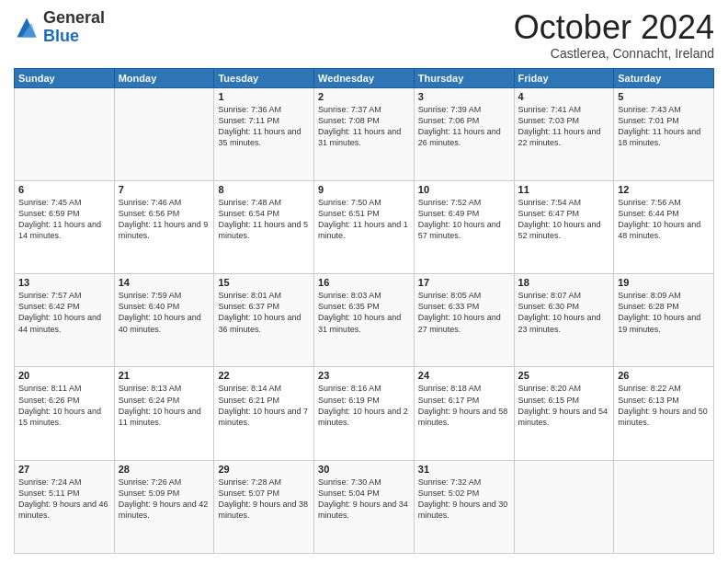 This screenshot has height=563, width=728. I want to click on calendar-cell: 21Sunrise: 8:13 AMSunset: 6:24 PMDayligh…, so click(164, 414).